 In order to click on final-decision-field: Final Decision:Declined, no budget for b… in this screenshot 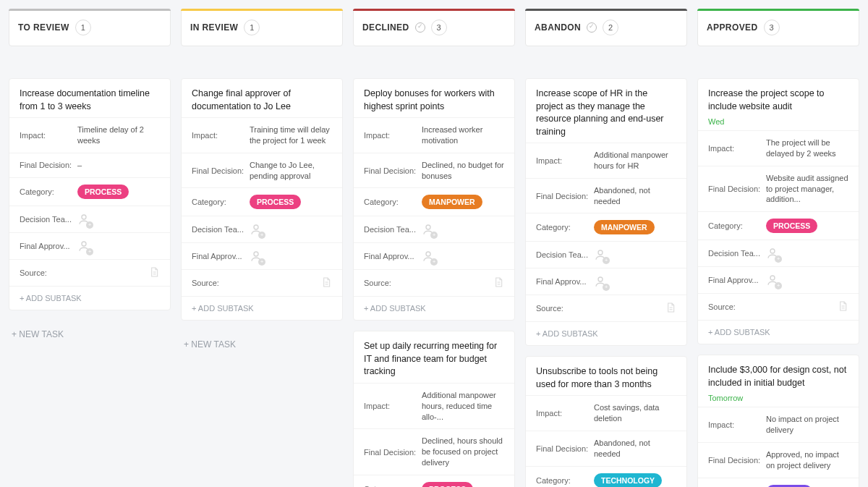, I will do `click(434, 171)`.